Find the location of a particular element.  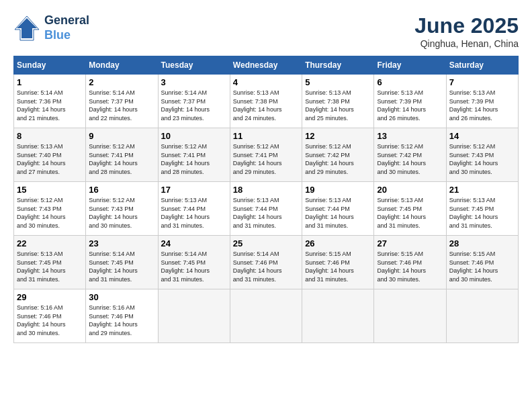

day-number: 26 is located at coordinates (338, 243).